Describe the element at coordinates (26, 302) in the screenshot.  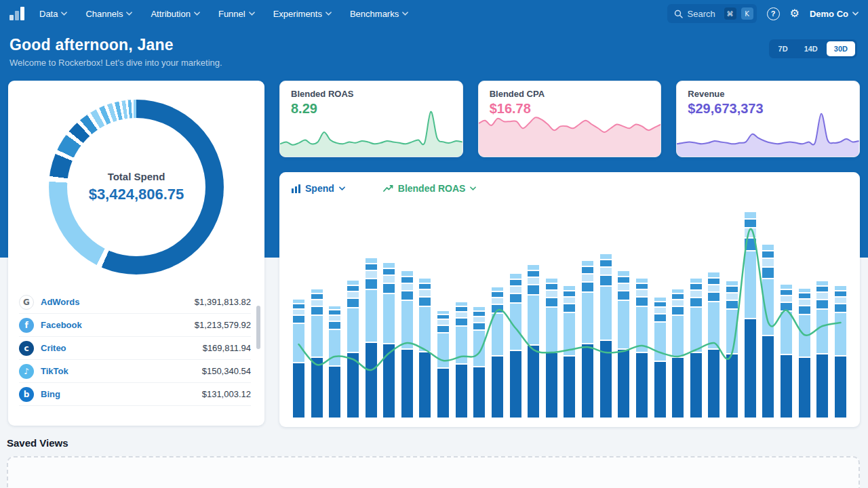
I see `google-icon: G` at that location.